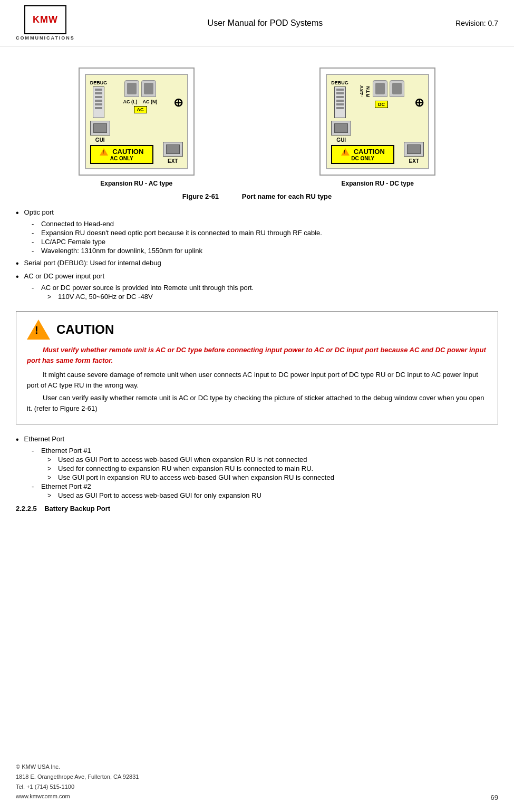 The height and width of the screenshot is (812, 514). Describe the element at coordinates (122, 154) in the screenshot. I see `ac-caution-badge: CAUTION AC ONLY` at that location.